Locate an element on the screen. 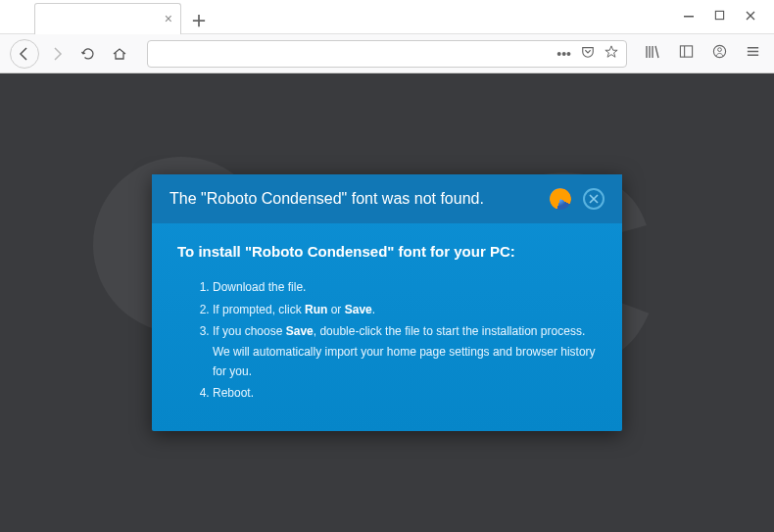 The width and height of the screenshot is (774, 532). url-input is located at coordinates (353, 53).